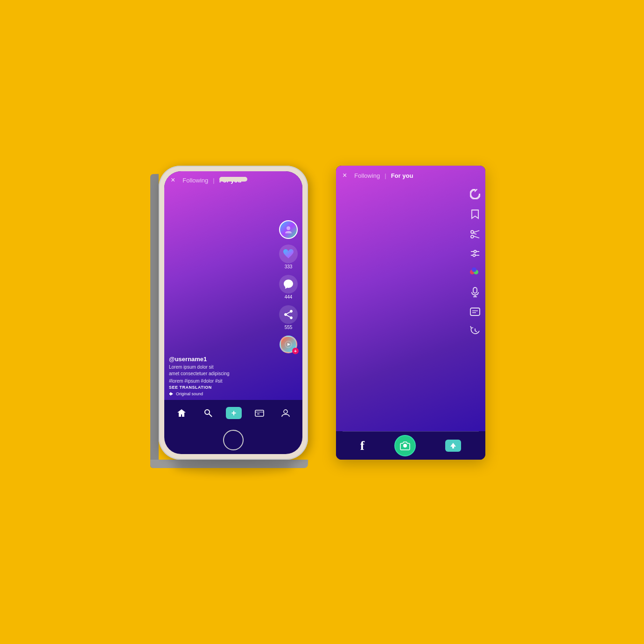 This screenshot has height=644, width=644. I want to click on share-button, so click(288, 315).